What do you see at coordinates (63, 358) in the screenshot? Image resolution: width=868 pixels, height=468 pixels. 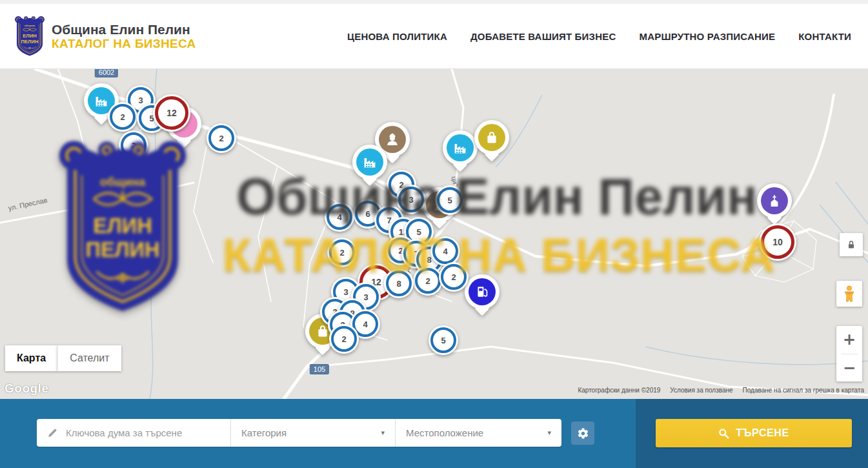 I see `map-type-control: Карта Сателит` at bounding box center [63, 358].